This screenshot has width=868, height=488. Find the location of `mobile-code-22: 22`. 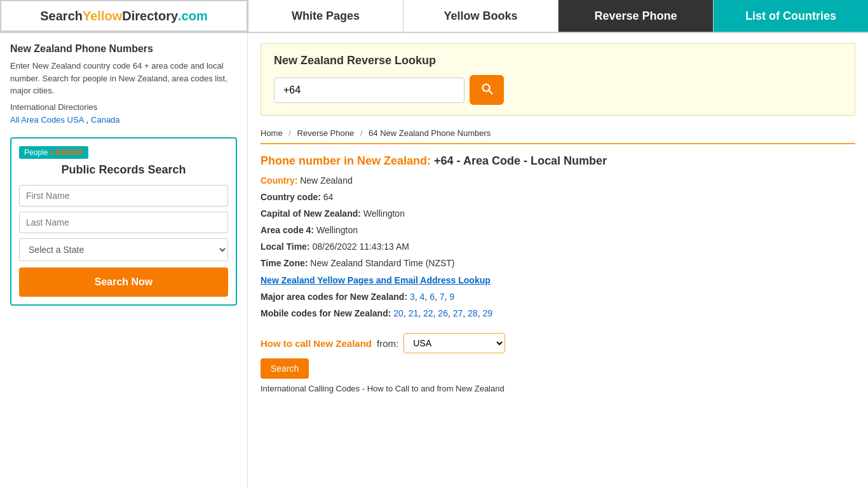

mobile-code-22: 22 is located at coordinates (428, 313).